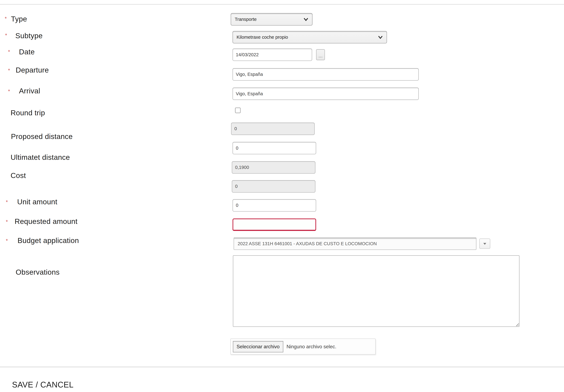 Image resolution: width=564 pixels, height=392 pixels. I want to click on requested-amount-label: Requested amount, so click(46, 221).